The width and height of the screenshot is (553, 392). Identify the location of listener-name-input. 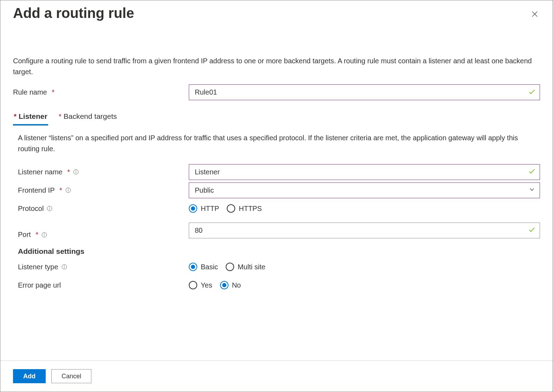
(364, 172).